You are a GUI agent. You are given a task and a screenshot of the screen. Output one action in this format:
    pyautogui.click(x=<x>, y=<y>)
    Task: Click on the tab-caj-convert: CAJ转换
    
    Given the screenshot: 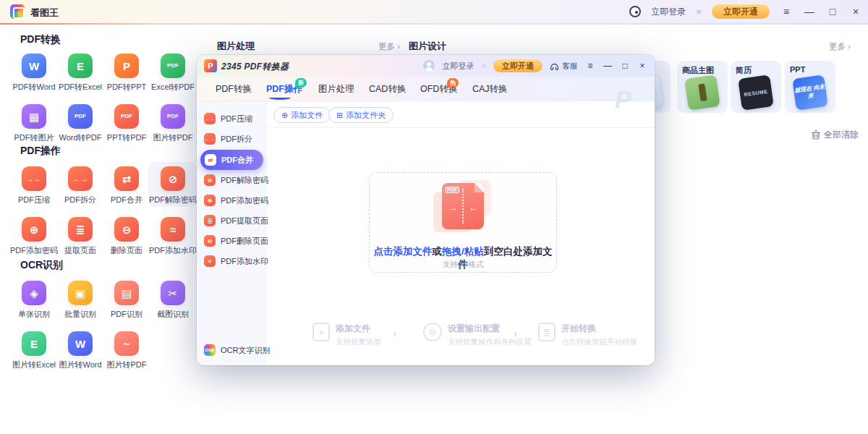 What is the action you would take?
    pyautogui.click(x=490, y=90)
    